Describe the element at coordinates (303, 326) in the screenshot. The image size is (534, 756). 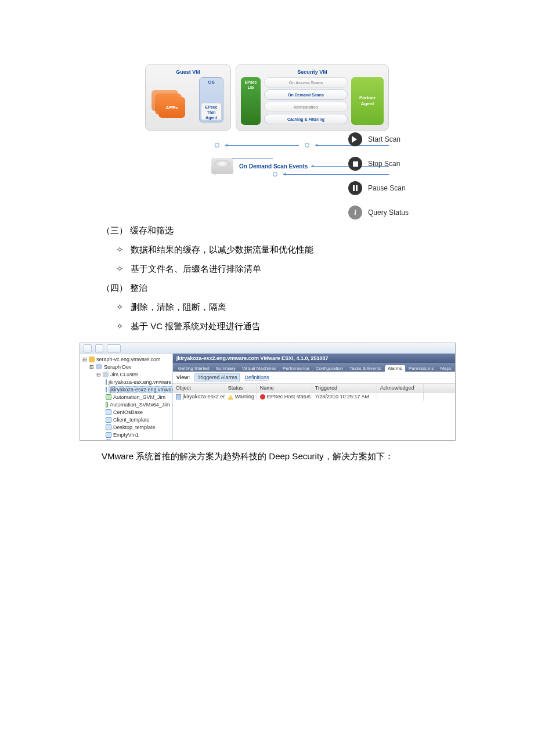
I see `section-4-bullet-2: 基于 VC 报警系统对处理进行通告` at that location.